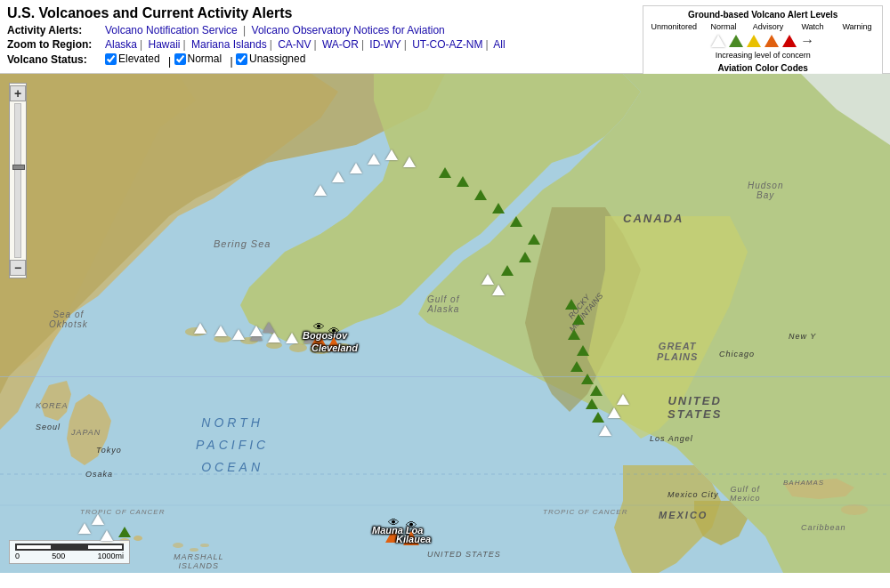  What do you see at coordinates (763, 68) in the screenshot?
I see `avi-title: Aviation Color Codes` at bounding box center [763, 68].